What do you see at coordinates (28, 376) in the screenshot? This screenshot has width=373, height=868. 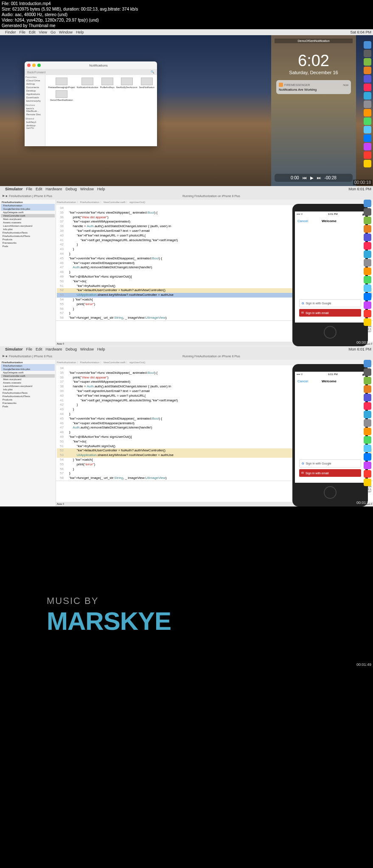 I see `project-nav-item: ViewController.swift` at bounding box center [28, 376].